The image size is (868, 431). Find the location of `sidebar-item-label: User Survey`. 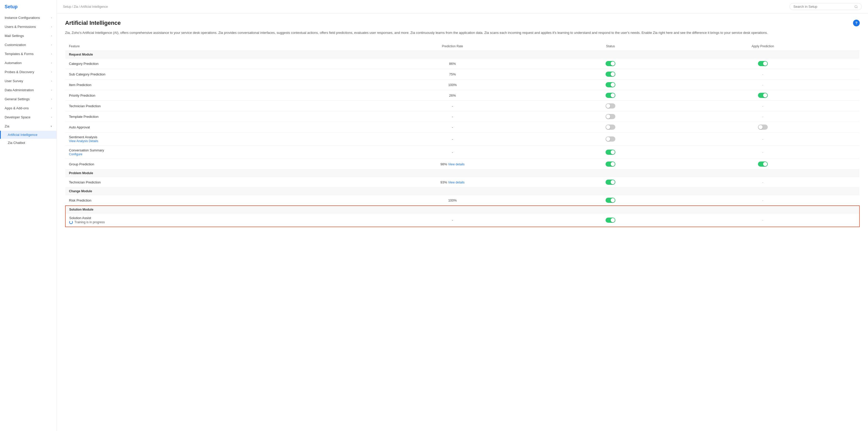

sidebar-item-label: User Survey is located at coordinates (14, 81).